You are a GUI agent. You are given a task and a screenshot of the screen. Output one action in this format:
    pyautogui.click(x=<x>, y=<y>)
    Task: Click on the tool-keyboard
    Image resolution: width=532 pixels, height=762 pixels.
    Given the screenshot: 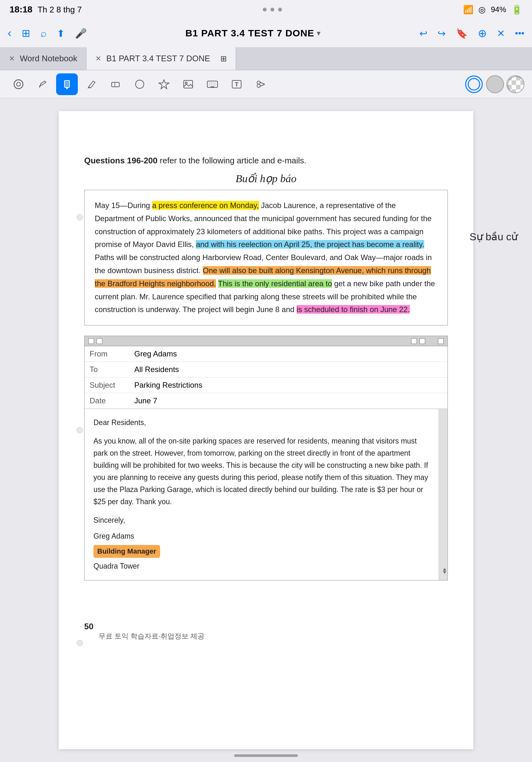 What is the action you would take?
    pyautogui.click(x=212, y=84)
    